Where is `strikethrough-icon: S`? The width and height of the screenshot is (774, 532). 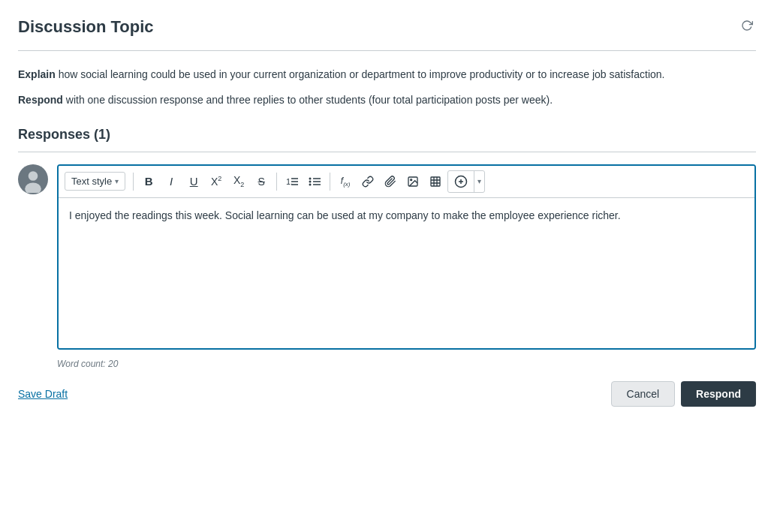
strikethrough-icon: S is located at coordinates (261, 182).